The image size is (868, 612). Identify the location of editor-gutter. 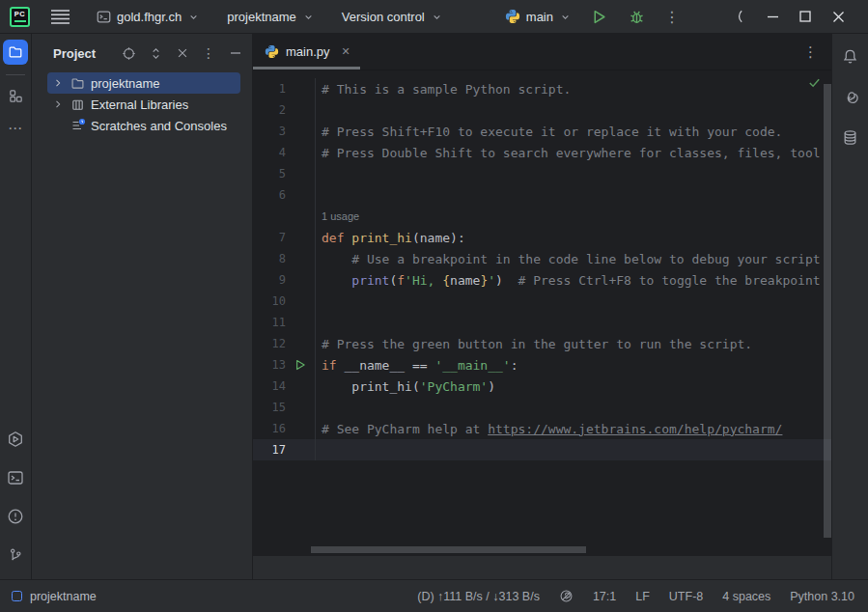
(284, 216).